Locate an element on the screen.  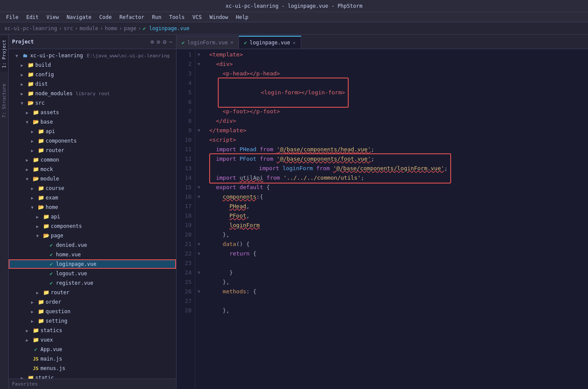
tree-label: exam is located at coordinates (52, 198).